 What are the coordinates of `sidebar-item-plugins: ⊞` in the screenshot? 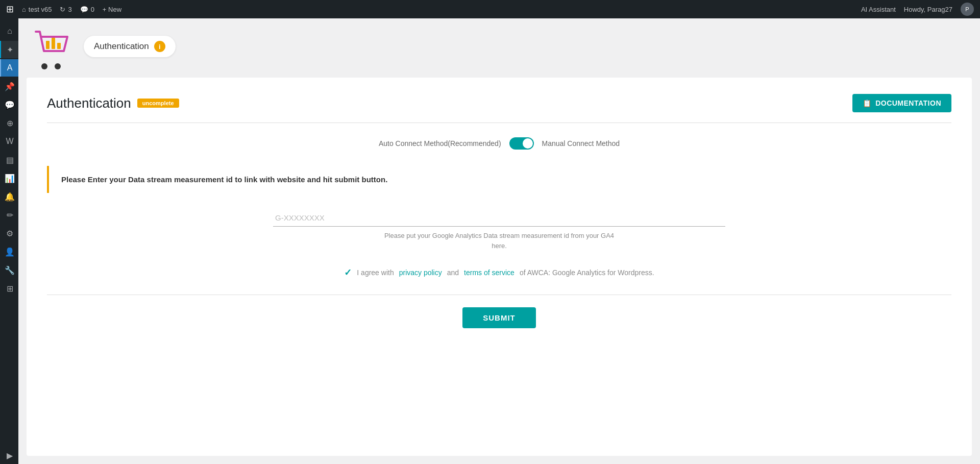 It's located at (9, 288).